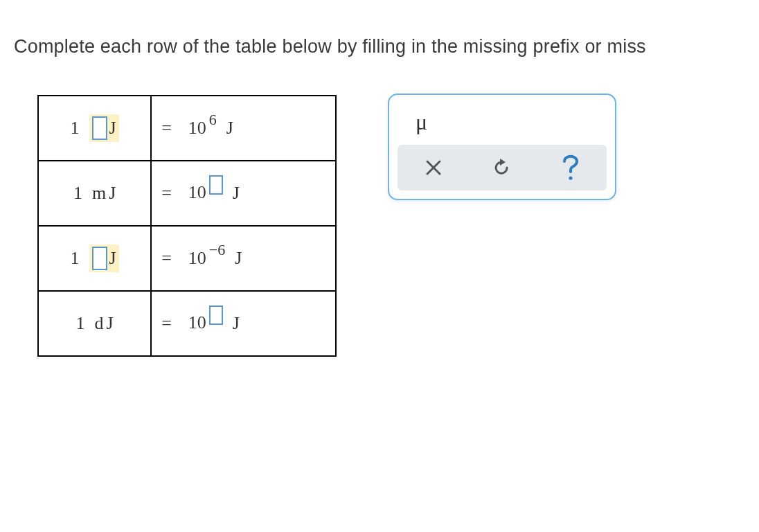  I want to click on exponent: −6, so click(217, 250).